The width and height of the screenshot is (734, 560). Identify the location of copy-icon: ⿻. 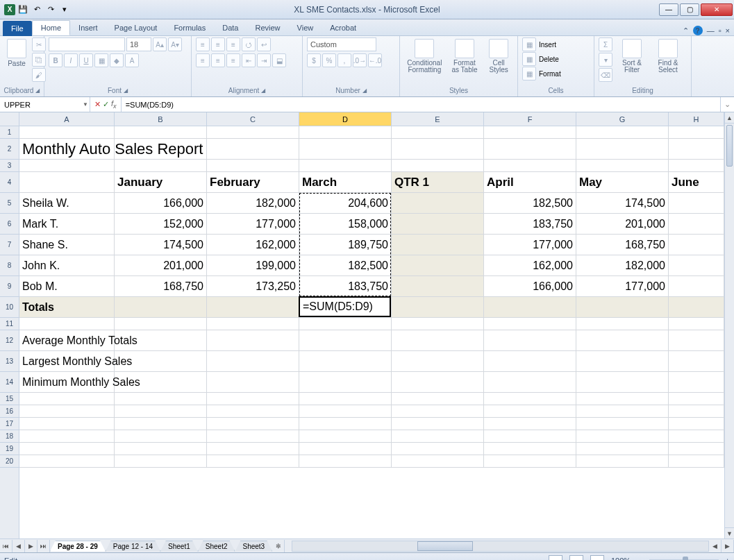
(39, 60).